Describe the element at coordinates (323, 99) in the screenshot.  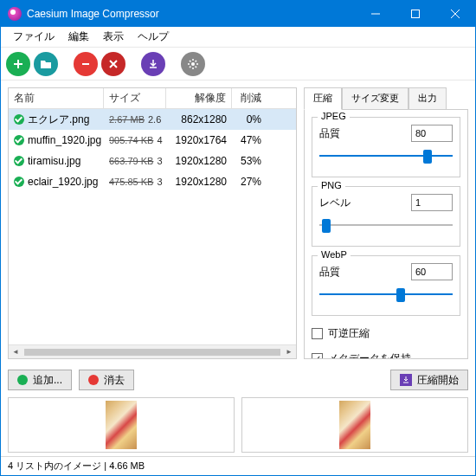
I see `tab-compress: 圧縮` at that location.